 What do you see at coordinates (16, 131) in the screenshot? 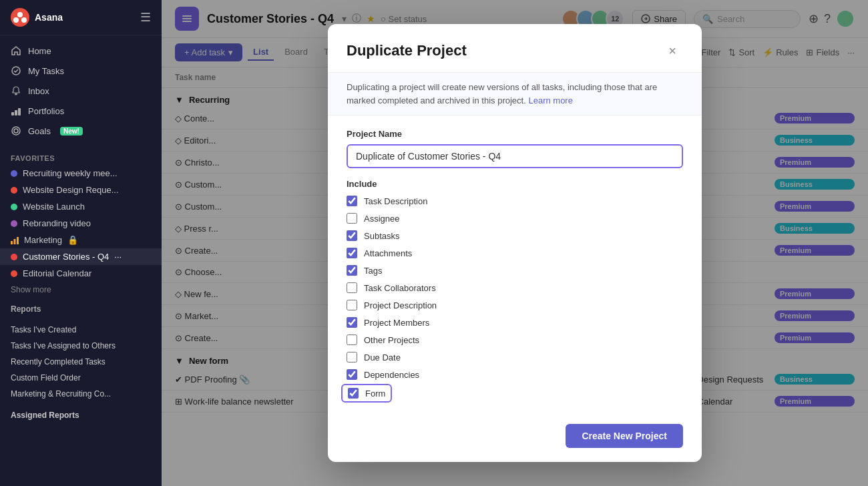
I see `goals-icon` at bounding box center [16, 131].